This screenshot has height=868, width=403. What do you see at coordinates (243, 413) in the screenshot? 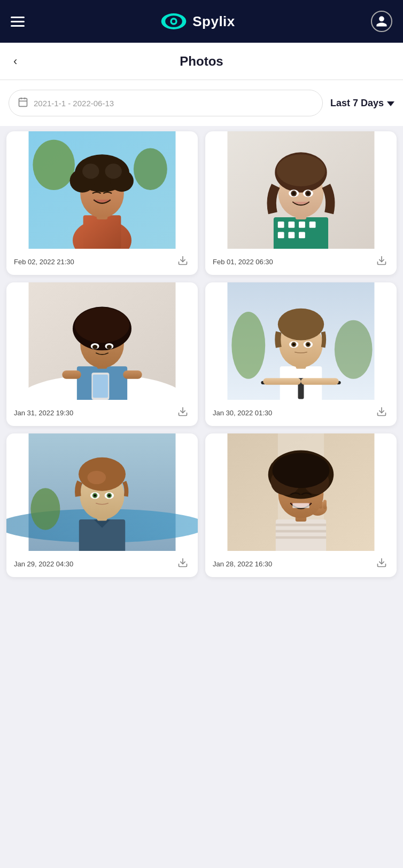
I see `photo-timestamp: Jan 30, 2022 01:30` at bounding box center [243, 413].